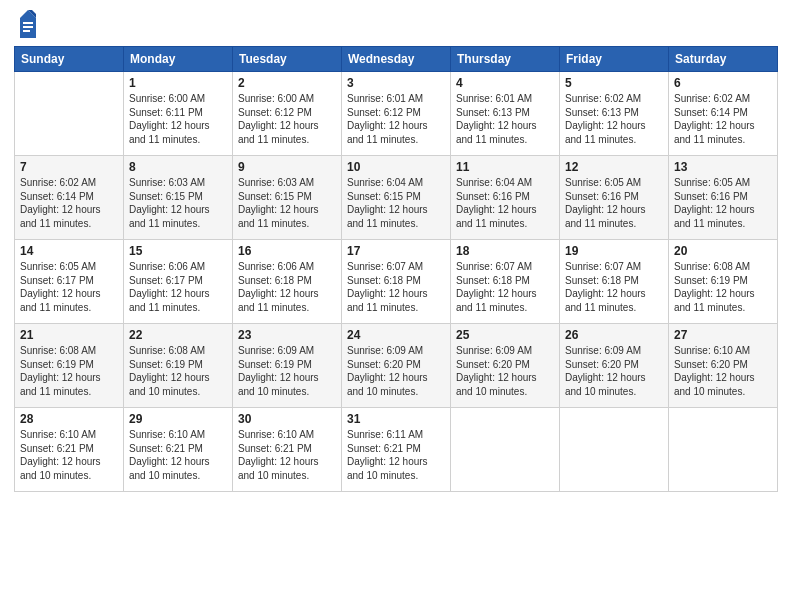 This screenshot has height=612, width=792. Describe the element at coordinates (506, 366) in the screenshot. I see `calendar-cell: 25Sunrise: 6:09 AM Sunset: 6:20 PM Dayli…` at that location.